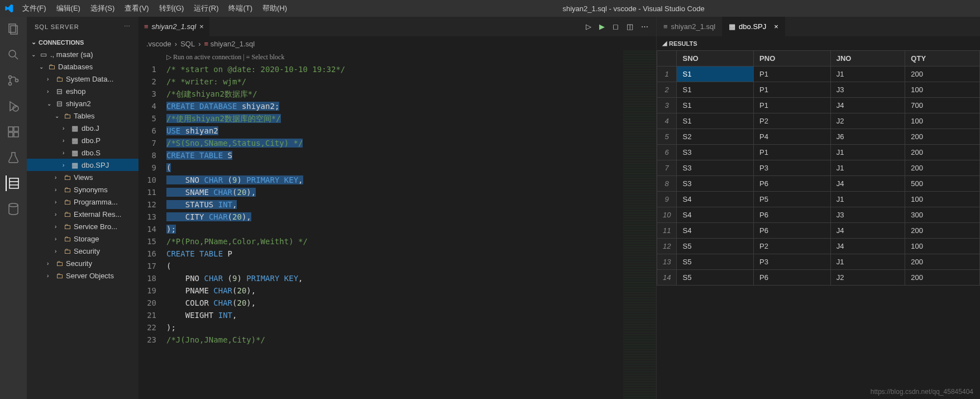  I want to click on play-icon: ▶, so click(602, 27).